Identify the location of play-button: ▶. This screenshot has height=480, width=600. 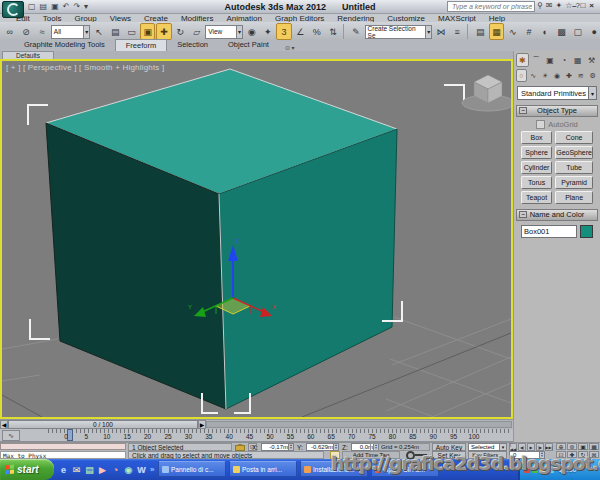
(531, 447).